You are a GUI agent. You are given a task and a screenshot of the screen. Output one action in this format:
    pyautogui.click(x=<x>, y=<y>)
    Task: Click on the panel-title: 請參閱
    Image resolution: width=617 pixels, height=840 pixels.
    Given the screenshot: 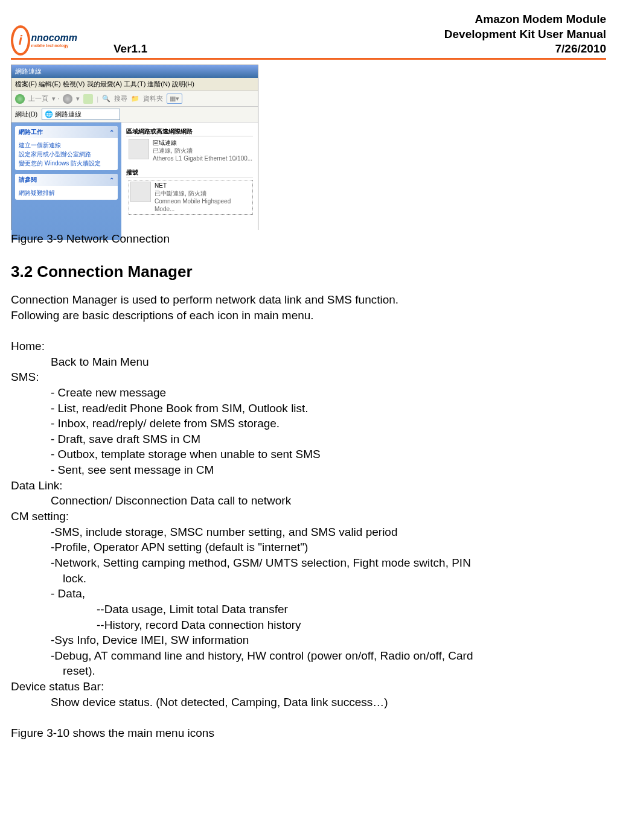 What is the action you would take?
    pyautogui.click(x=28, y=180)
    